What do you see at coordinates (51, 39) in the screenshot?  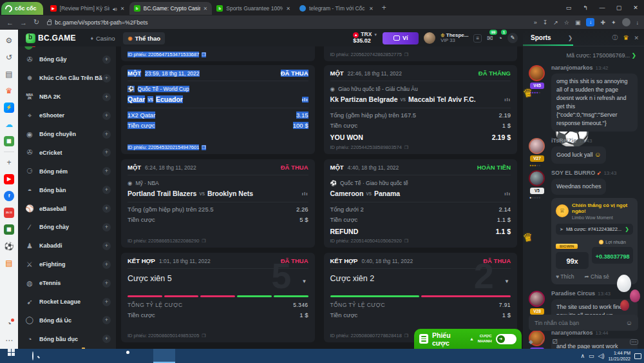 I see `bcgame-logo: BC.GAME` at bounding box center [51, 39].